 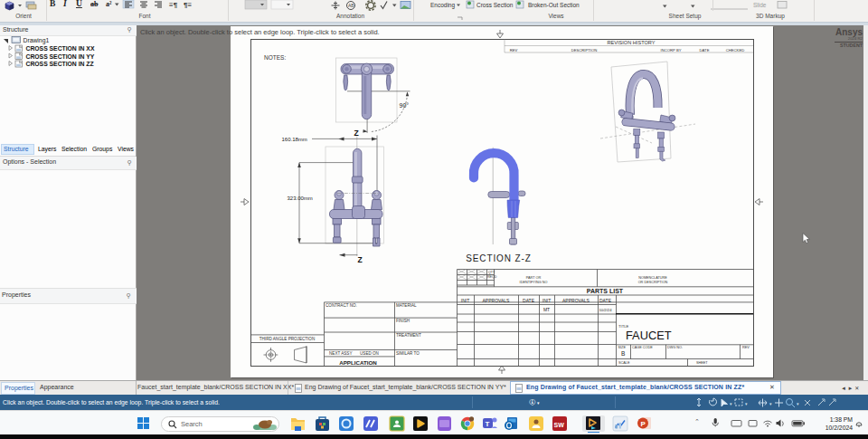 I want to click on svg-text: P, so click(x=644, y=424).